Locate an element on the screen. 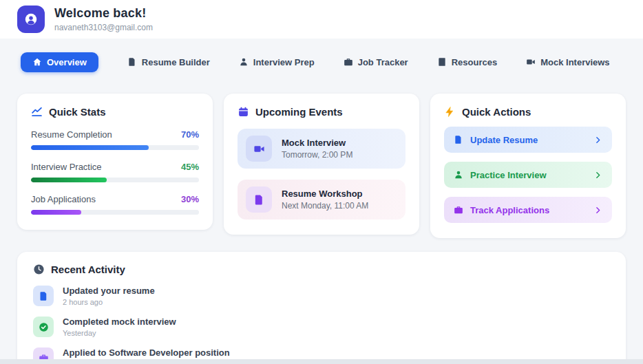 The image size is (643, 364). upcoming-events-header: Upcoming Events is located at coordinates (322, 111).